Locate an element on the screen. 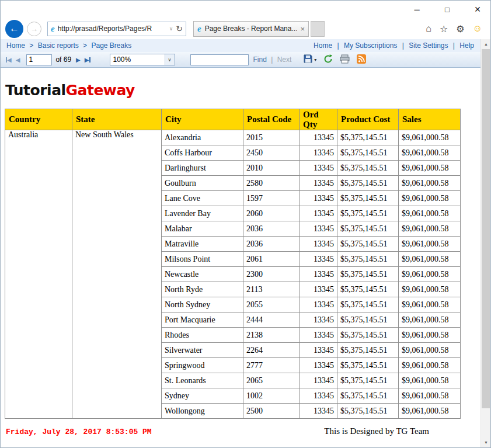 This screenshot has width=491, height=448. forward-button: → is located at coordinates (34, 29).